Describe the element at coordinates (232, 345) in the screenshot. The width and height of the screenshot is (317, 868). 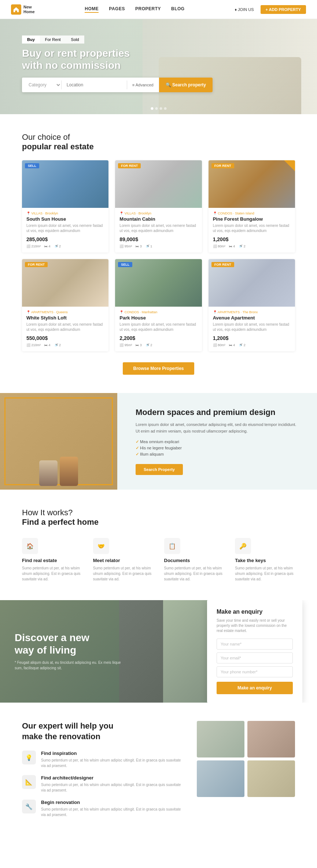
I see `property-rooms: 🛏 4` at that location.